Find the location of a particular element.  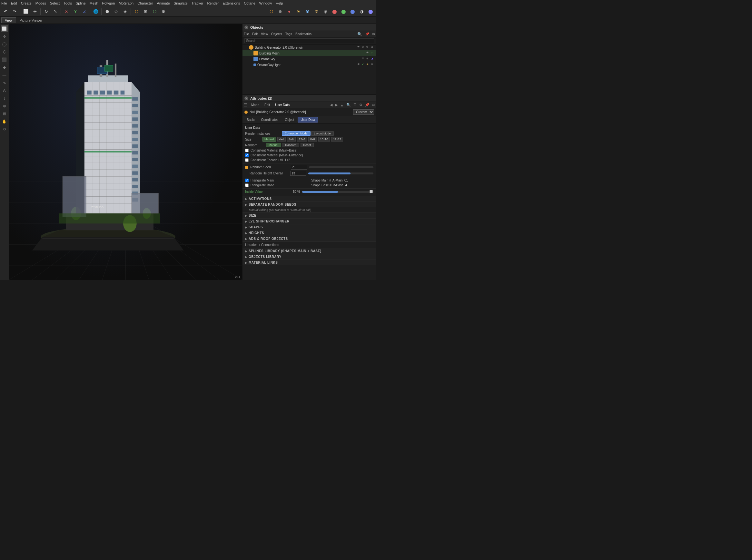

sidebar-gem-icon: ◆ is located at coordinates (5, 67).